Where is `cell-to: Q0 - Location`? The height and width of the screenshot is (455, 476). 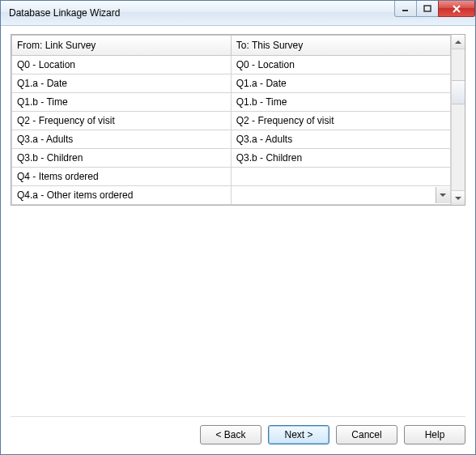 cell-to: Q0 - Location is located at coordinates (340, 65).